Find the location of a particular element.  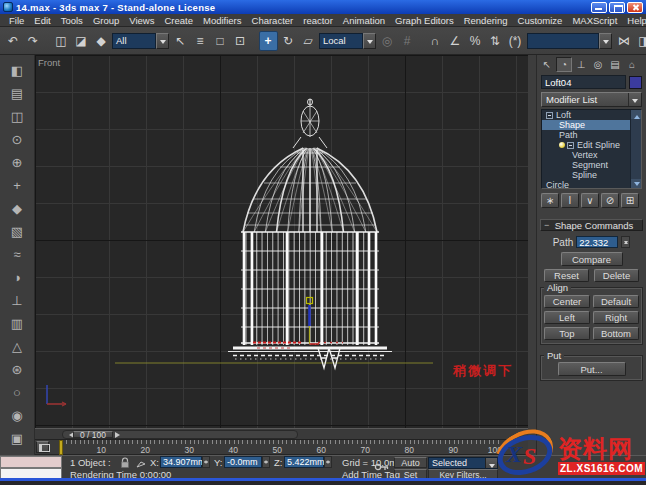

modifier-stack-row: Spline is located at coordinates (586, 175).